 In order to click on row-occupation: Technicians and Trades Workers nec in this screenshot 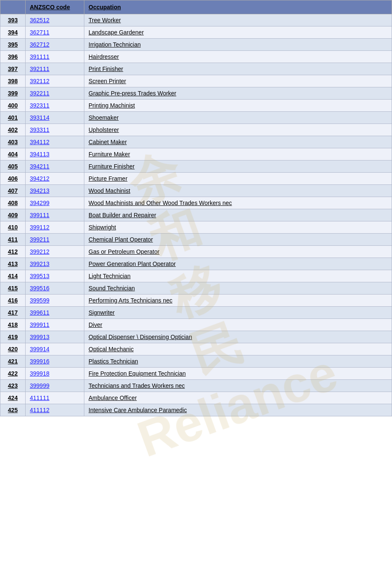, I will do `click(238, 386)`.